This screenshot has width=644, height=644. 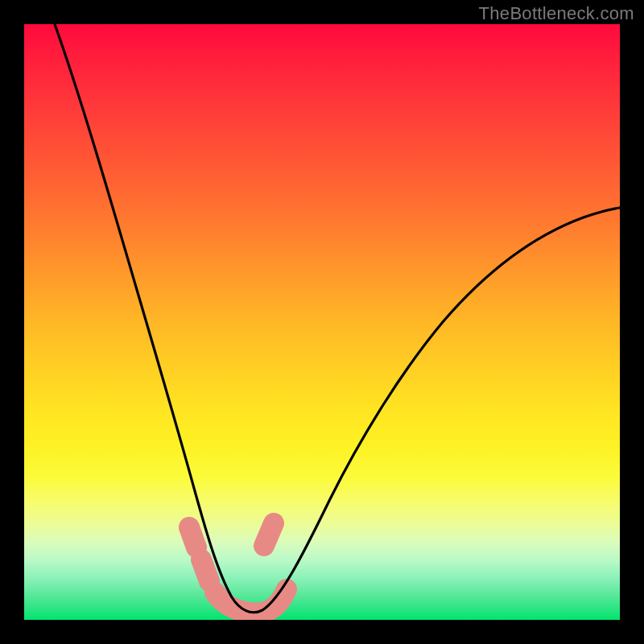 I want to click on watermark-label: TheBottleneck.com, so click(x=557, y=14).